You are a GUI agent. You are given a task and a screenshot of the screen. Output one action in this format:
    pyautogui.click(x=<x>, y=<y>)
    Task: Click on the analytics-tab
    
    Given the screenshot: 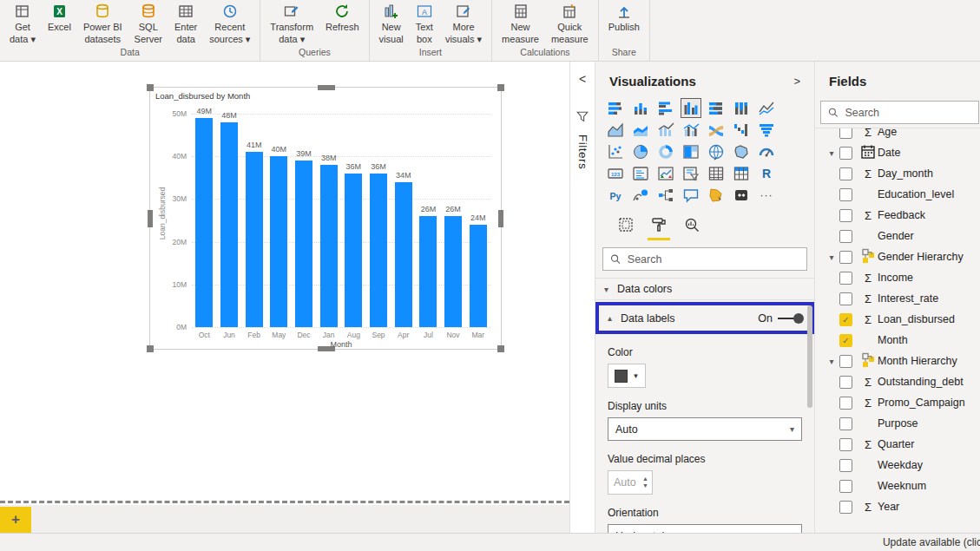 What is the action you would take?
    pyautogui.click(x=692, y=228)
    